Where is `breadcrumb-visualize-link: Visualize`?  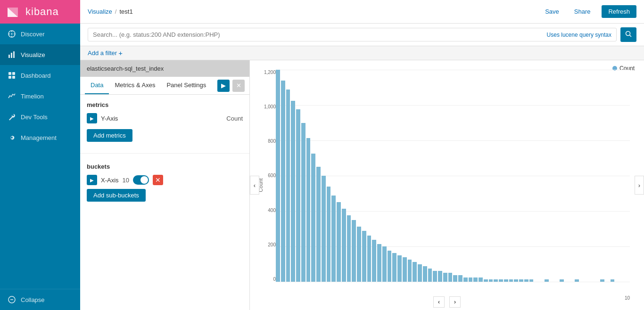
breadcrumb-visualize-link: Visualize is located at coordinates (100, 11).